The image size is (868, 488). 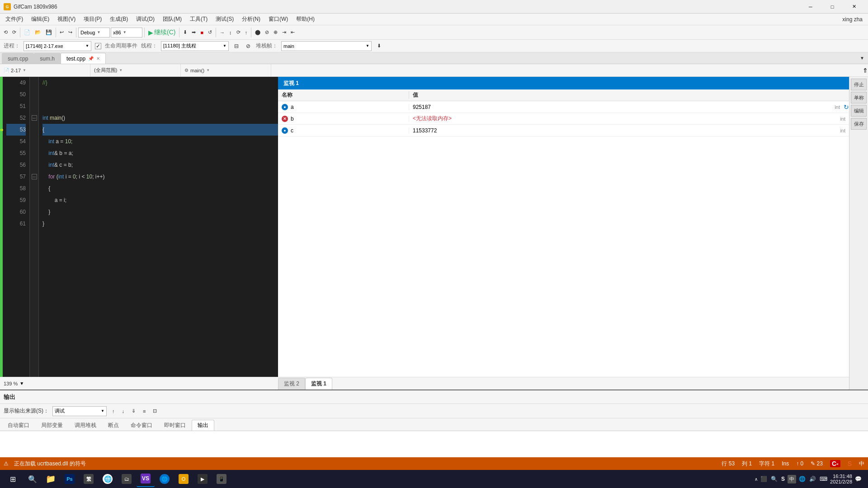 What do you see at coordinates (14, 33) in the screenshot?
I see `forward-button: ⟳` at bounding box center [14, 33].